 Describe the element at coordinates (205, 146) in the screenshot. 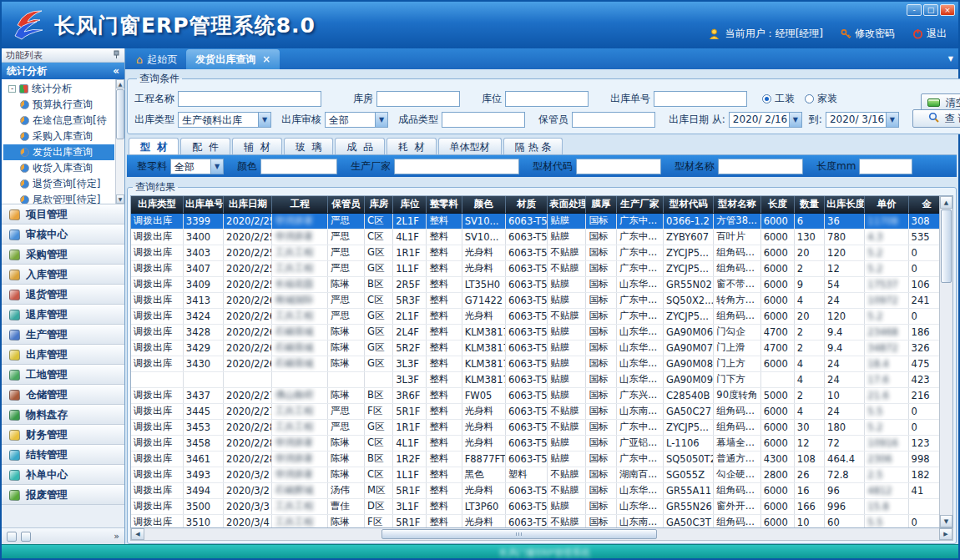

I see `material-tab: 配 件` at that location.